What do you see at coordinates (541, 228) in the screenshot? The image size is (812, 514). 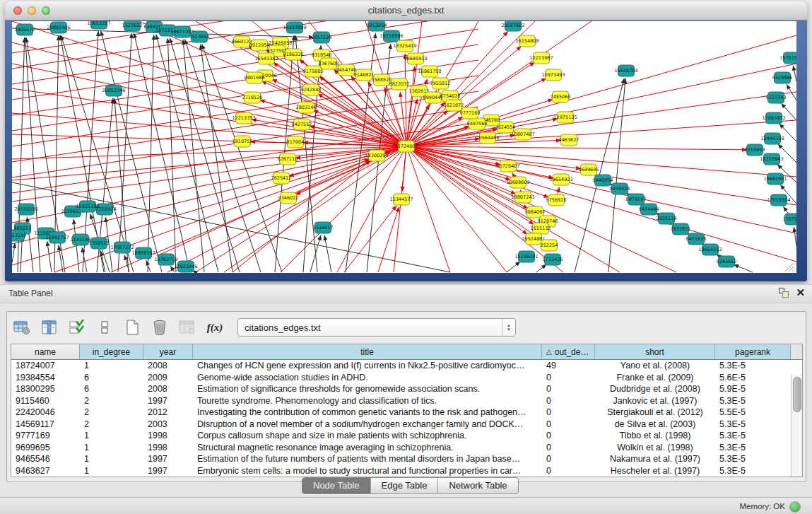 I see `graph-node: 1615132` at bounding box center [541, 228].